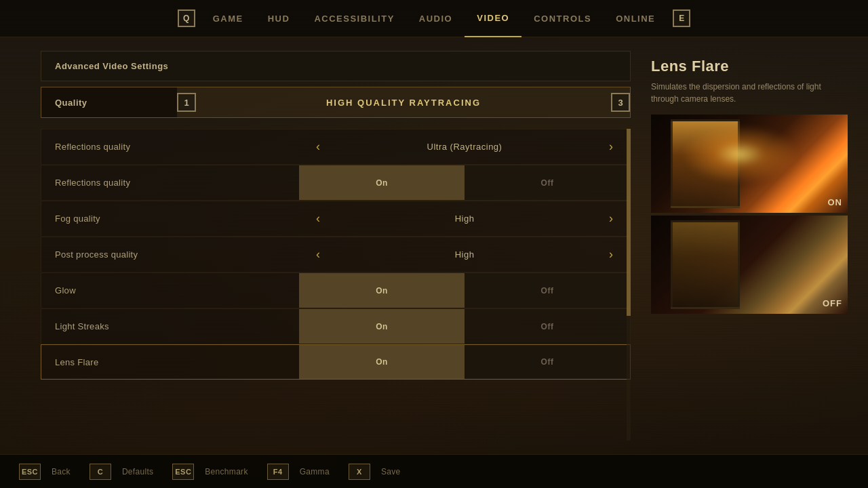  What do you see at coordinates (434, 19) in the screenshot?
I see `top-navigation: Q GAME HUD ACCESSIBILITY AUDIO VIDEO CON…` at bounding box center [434, 19].